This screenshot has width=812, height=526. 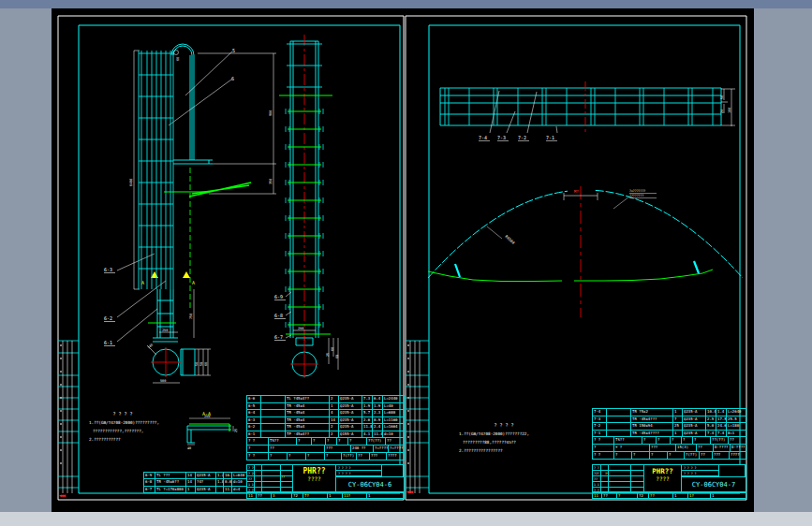 I want to click on table-cell: ?2, so click(x=643, y=496).